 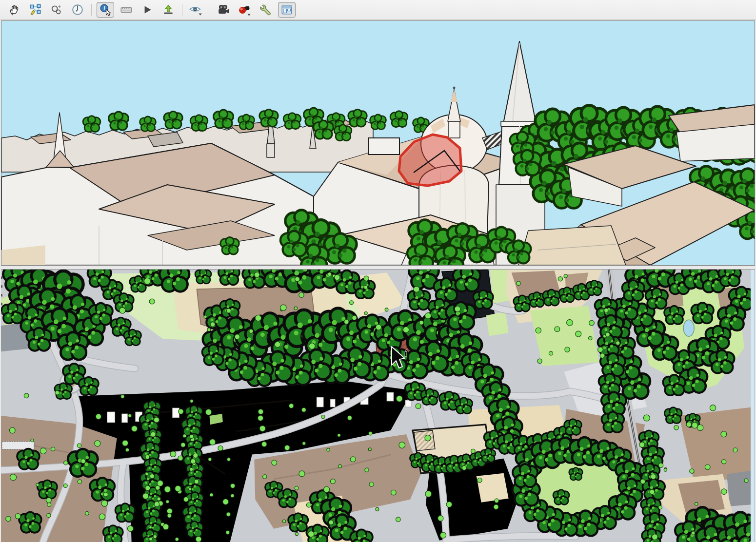 What do you see at coordinates (57, 10) in the screenshot?
I see `objects-button` at bounding box center [57, 10].